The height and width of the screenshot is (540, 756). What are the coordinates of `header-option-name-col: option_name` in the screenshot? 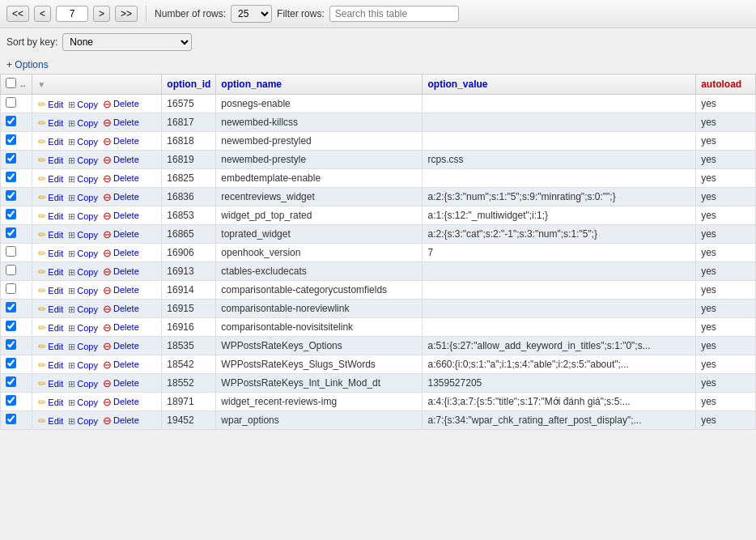 It's located at (319, 84).